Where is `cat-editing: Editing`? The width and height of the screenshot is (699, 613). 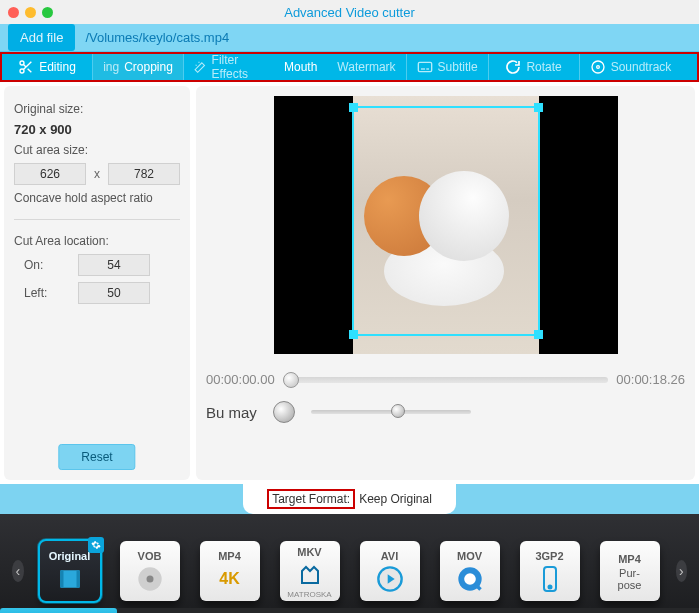 cat-editing: Editing is located at coordinates (408, 610).